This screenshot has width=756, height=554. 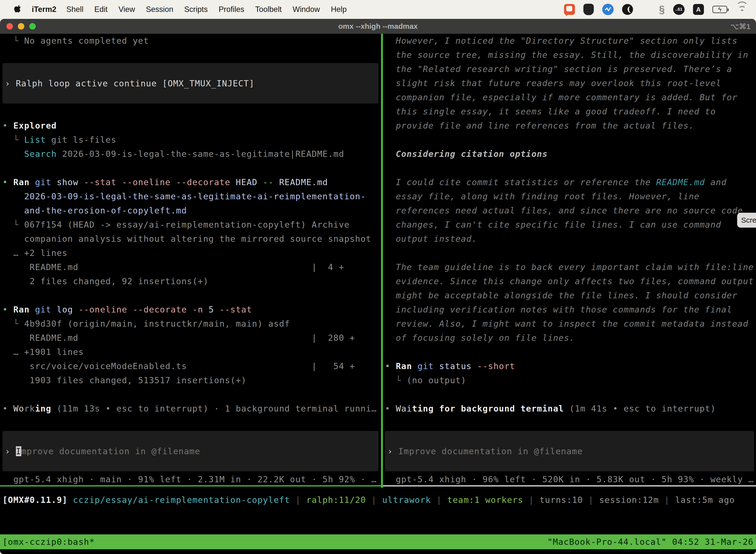 I want to click on text-segment: rk, so click(x=30, y=408).